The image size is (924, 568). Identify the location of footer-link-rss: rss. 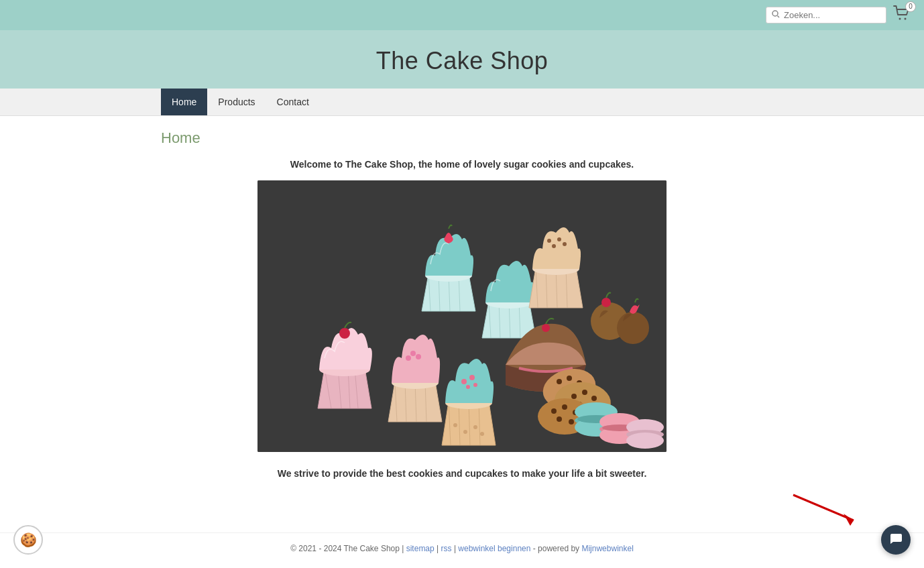
(447, 549).